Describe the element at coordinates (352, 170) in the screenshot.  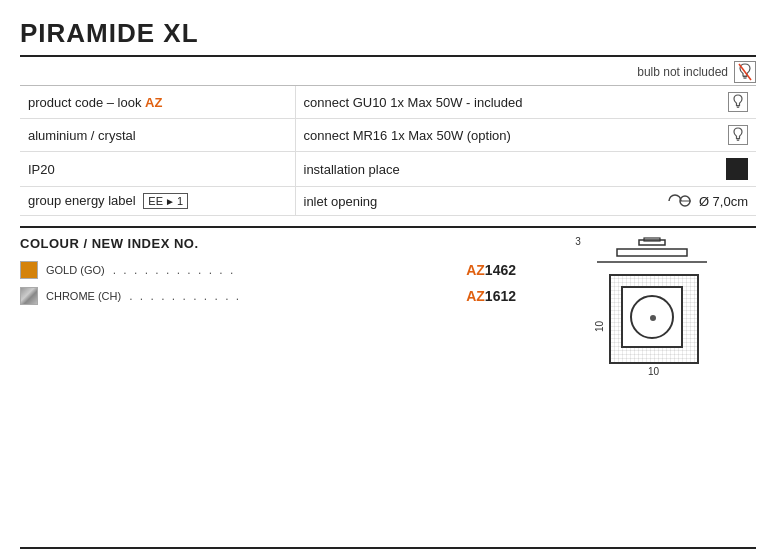
I see `installation-place-text: installation place` at that location.